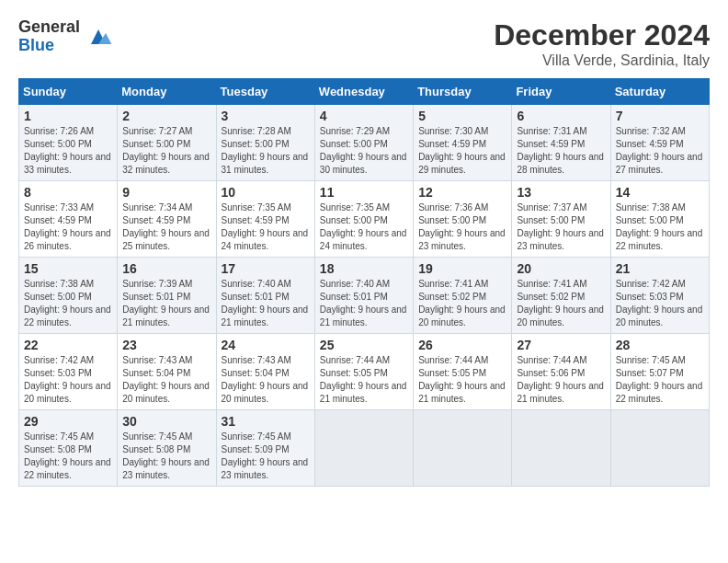 The width and height of the screenshot is (728, 563). Describe the element at coordinates (265, 219) in the screenshot. I see `calendar-cell: 10 Sunrise: 7:35 AM Sunset: 4:59 PM Dayl…` at that location.